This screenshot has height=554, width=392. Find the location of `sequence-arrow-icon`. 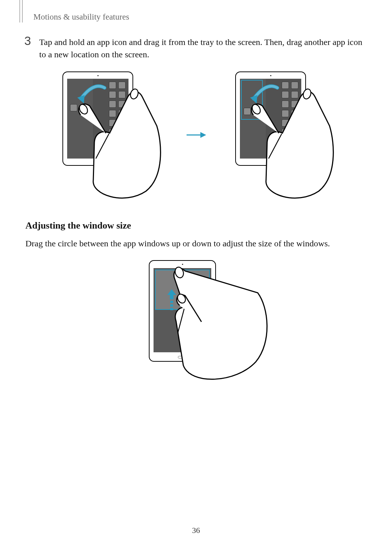

sequence-arrow-icon is located at coordinates (196, 135).